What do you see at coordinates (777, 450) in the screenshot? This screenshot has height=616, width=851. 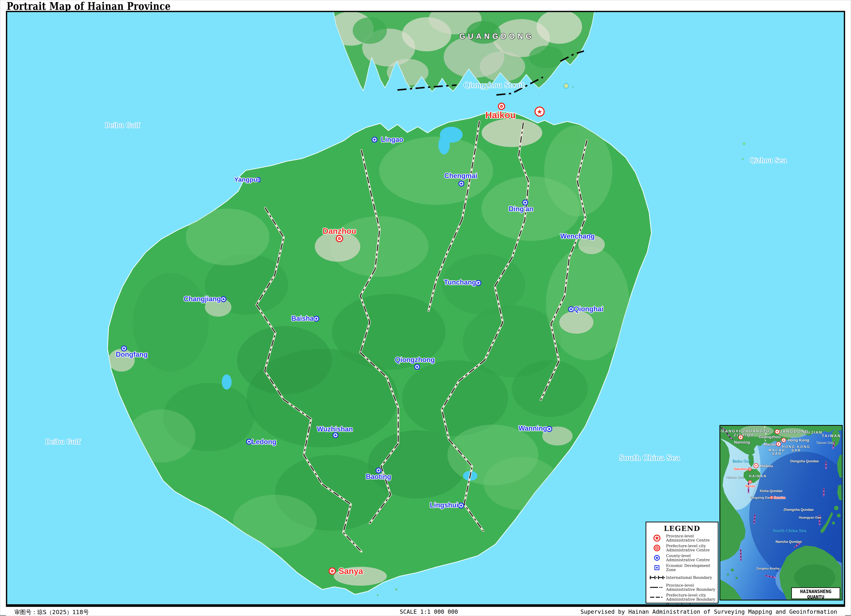 I see `inset-label: MACAU` at bounding box center [777, 450].